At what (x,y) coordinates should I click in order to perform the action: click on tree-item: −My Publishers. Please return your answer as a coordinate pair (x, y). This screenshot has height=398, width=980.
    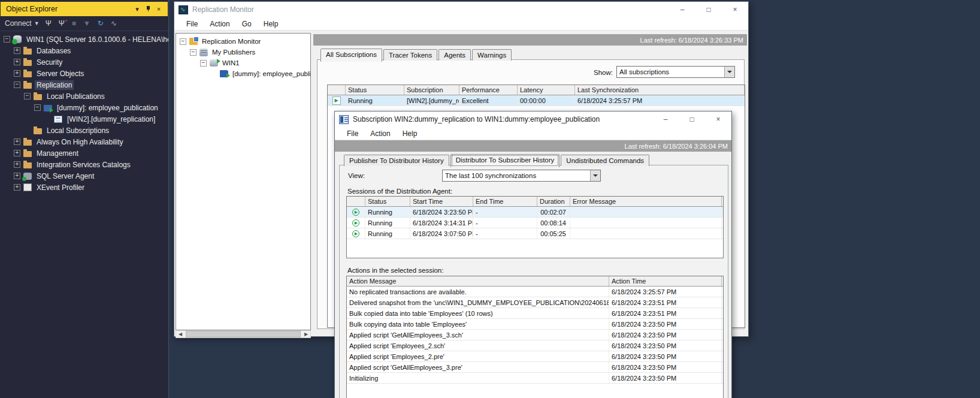
    Looking at the image, I should click on (243, 52).